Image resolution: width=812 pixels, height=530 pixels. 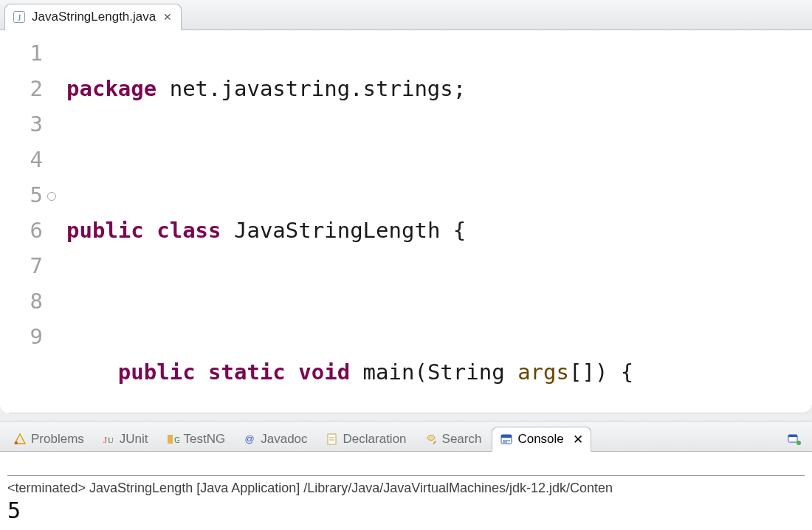 I want to click on tab-search: Search, so click(x=453, y=439).